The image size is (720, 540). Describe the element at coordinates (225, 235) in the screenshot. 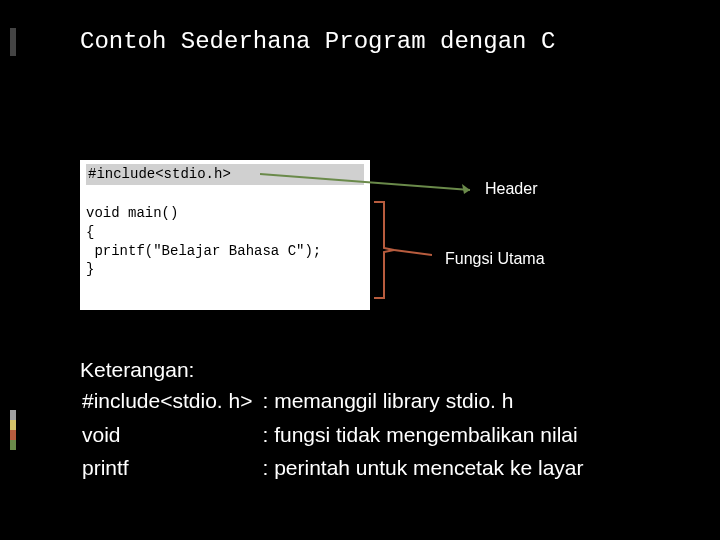

I see `code-snippet: #include<stdio.h> void main() { printf("…` at that location.